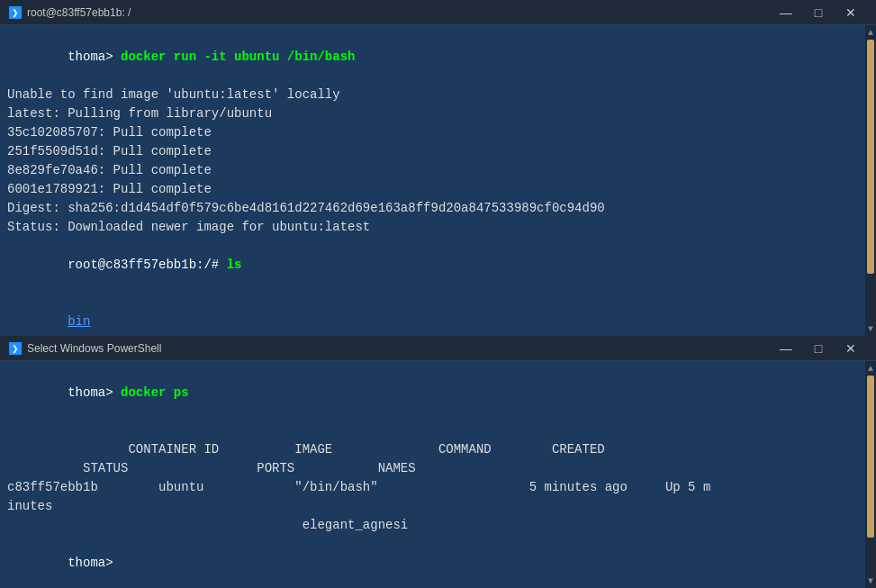 The width and height of the screenshot is (876, 588). What do you see at coordinates (438, 209) in the screenshot?
I see `line-8: Digest: sha256:d1d454df0f579c6be4d8161d2…` at bounding box center [438, 209].